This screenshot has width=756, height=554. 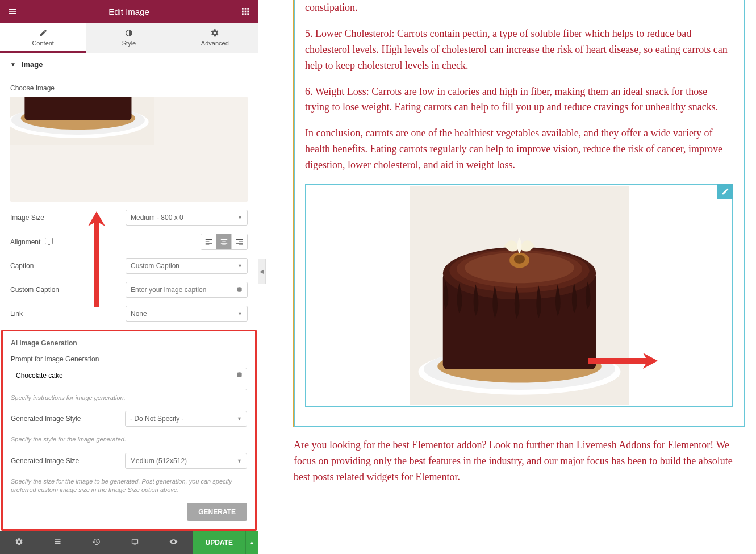 What do you see at coordinates (122, 379) in the screenshot?
I see `prompt-input` at bounding box center [122, 379].